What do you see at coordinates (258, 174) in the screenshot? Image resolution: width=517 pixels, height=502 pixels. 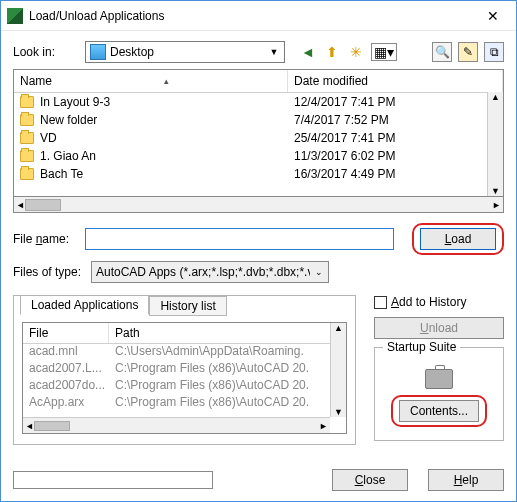 I see `list-item: Bach Te 16/3/2017 4:49 PM` at bounding box center [258, 174].